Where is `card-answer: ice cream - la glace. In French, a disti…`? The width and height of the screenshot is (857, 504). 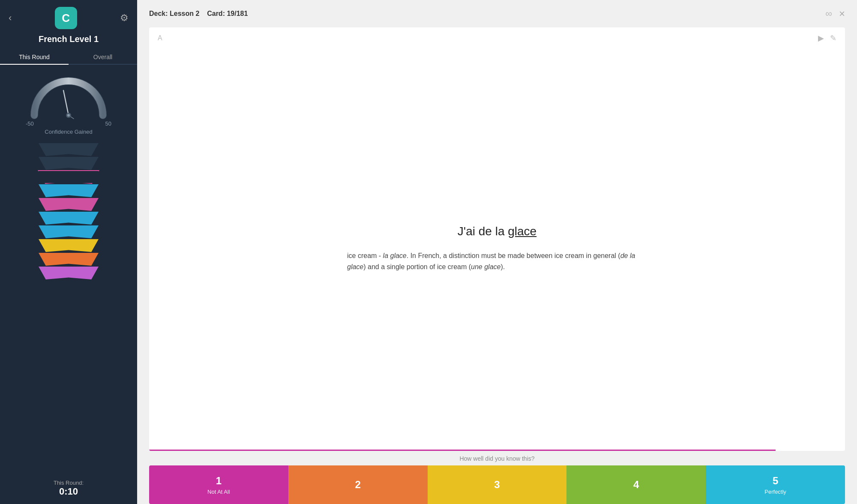
card-answer: ice cream - la glace. In French, a disti… is located at coordinates (497, 261).